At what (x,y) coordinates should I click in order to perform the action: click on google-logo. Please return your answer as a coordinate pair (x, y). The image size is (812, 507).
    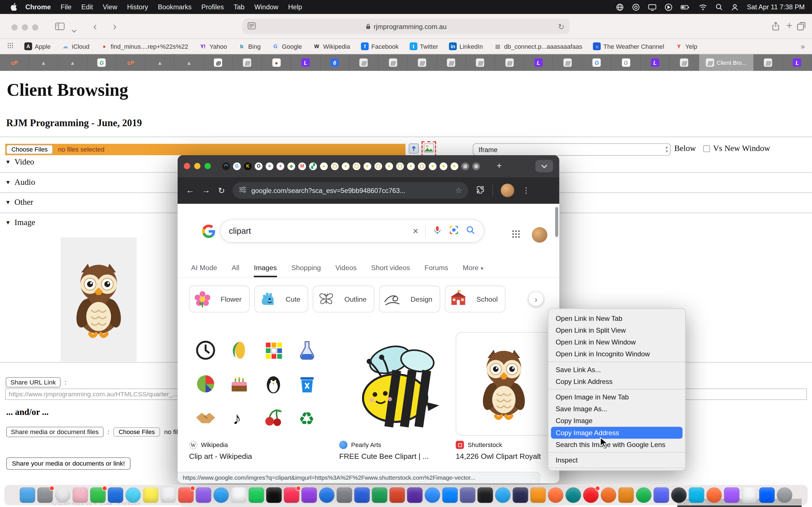
    Looking at the image, I should click on (209, 232).